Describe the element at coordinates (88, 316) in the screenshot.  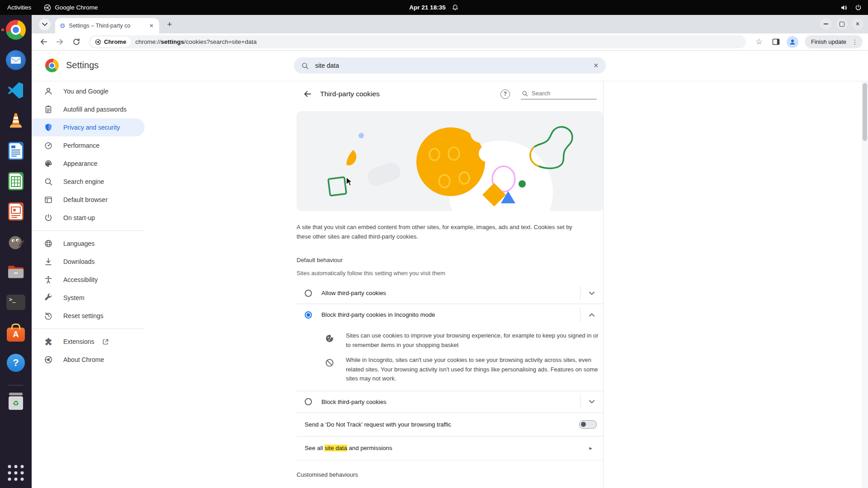
I see `sidebar-item-reset-settings: Reset settings` at that location.